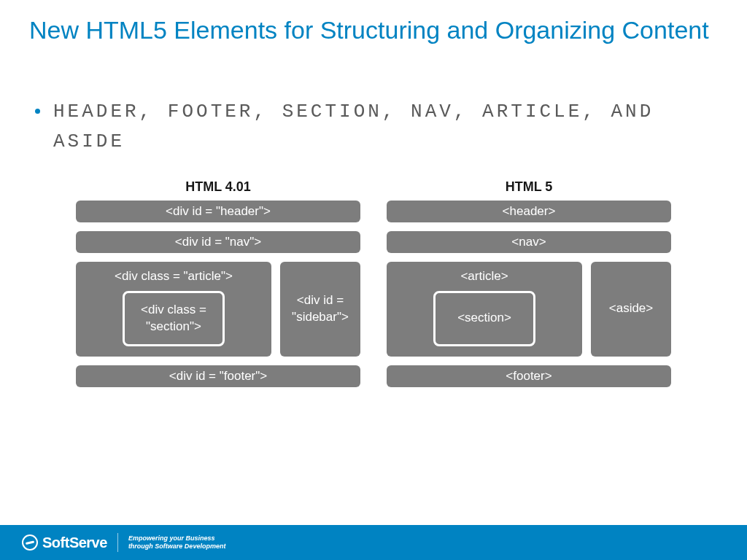 This screenshot has height=560, width=747. What do you see at coordinates (218, 376) in the screenshot?
I see `box-left-footer: <div id = "footer">` at bounding box center [218, 376].